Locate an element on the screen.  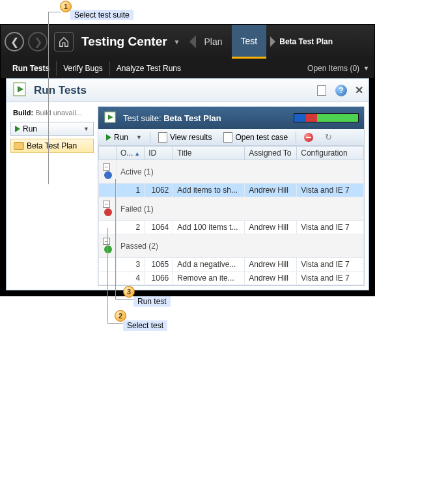
toolbar-open-test-case: Open test case is located at coordinates (255, 137).